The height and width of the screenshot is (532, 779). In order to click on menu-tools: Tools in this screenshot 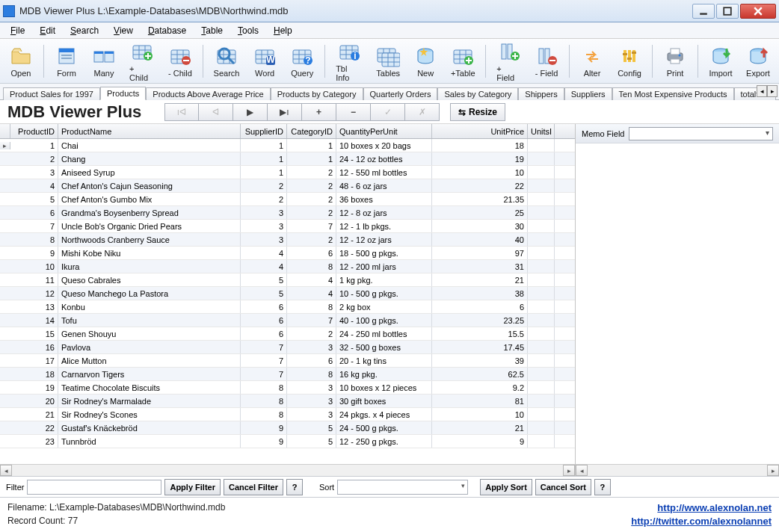, I will do `click(248, 31)`.